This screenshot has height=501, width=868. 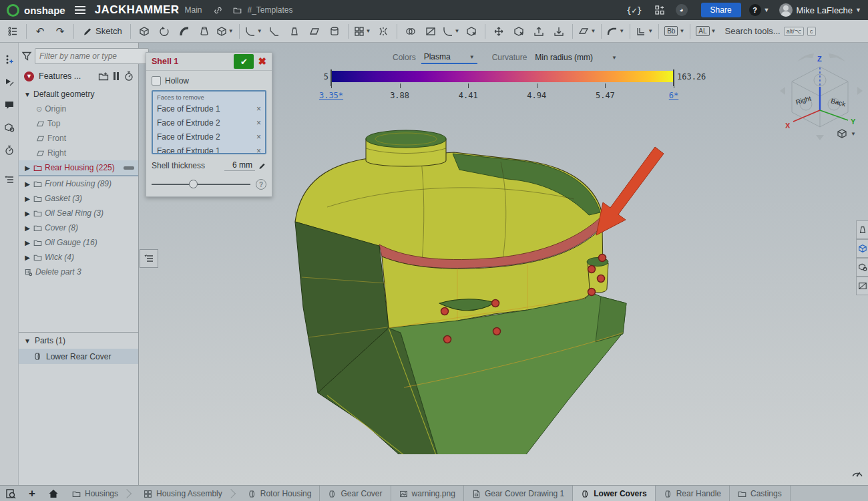 I want to click on user-name: Mike LaFleche, so click(x=825, y=11).